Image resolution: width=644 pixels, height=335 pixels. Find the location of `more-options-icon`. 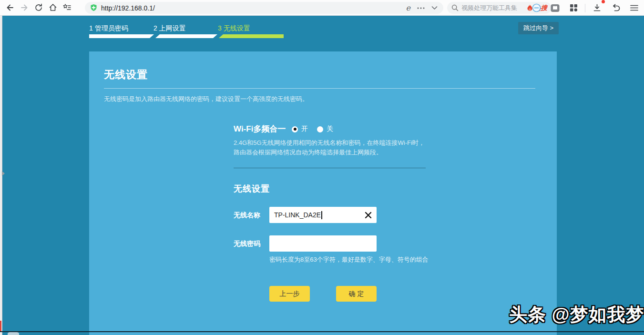

more-options-icon is located at coordinates (421, 8).